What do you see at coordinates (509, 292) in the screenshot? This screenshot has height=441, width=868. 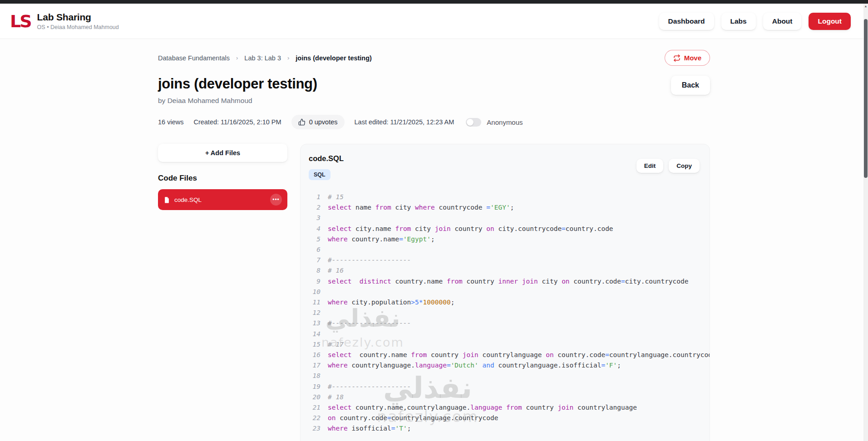 I see `code-line: 10` at bounding box center [509, 292].